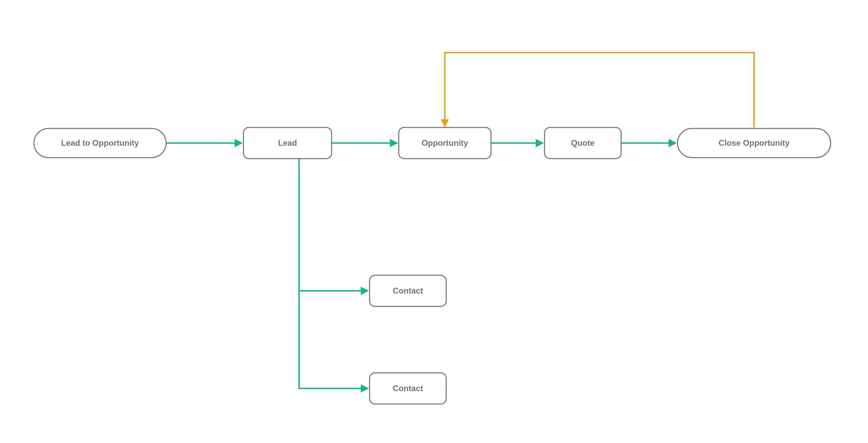  I want to click on node-start: Lead to Opportunity, so click(100, 143).